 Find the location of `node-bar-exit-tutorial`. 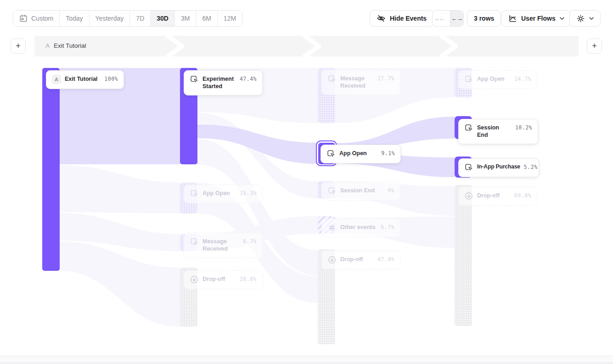

node-bar-exit-tutorial is located at coordinates (51, 169).